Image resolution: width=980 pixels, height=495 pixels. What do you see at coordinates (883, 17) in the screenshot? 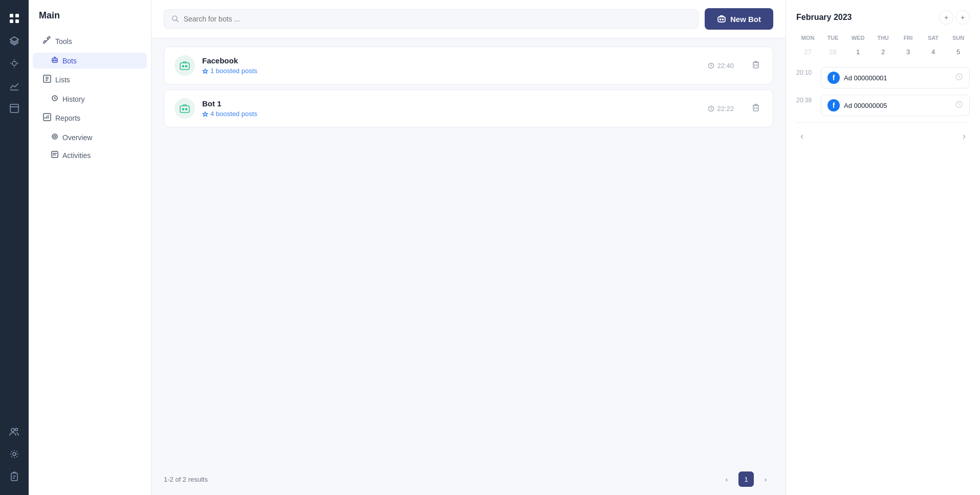
I see `calendar-header: February 2023 + +` at bounding box center [883, 17].